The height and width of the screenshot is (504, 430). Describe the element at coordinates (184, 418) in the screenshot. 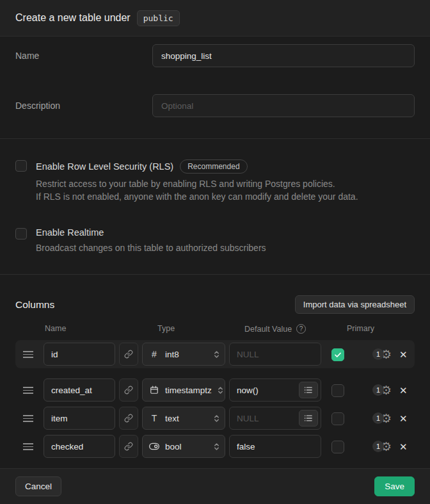

I see `column-type-select: # T text` at that location.